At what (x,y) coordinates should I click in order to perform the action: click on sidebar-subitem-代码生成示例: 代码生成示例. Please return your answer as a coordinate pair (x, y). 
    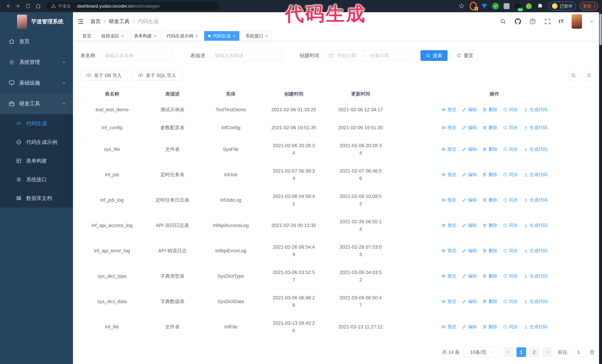
    Looking at the image, I should click on (37, 142).